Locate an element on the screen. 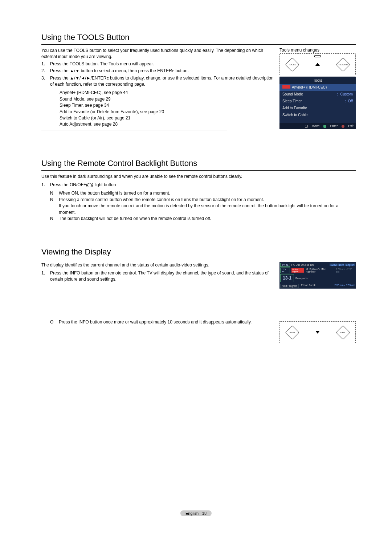 The image size is (392, 538). osd-fav-label: Add to Favorite is located at coordinates (318, 108).